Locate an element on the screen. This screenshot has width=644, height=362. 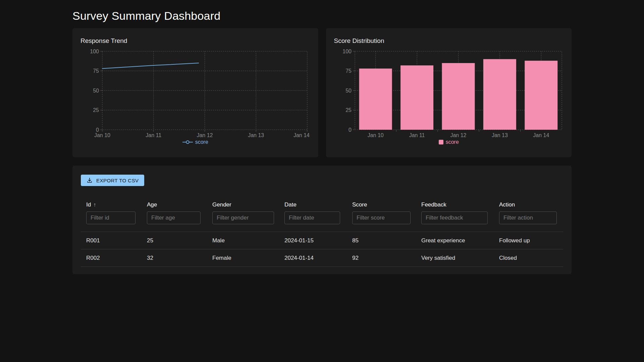
cell-gender: Female is located at coordinates (243, 258).